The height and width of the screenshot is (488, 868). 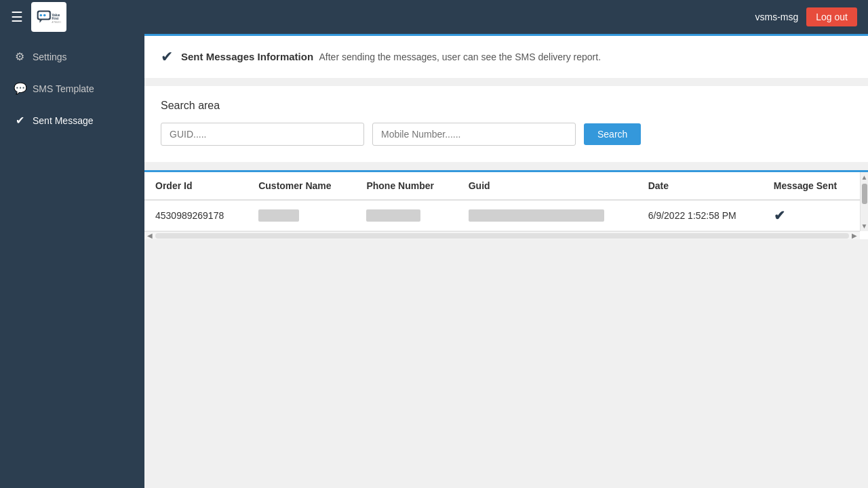 What do you see at coordinates (502, 202) in the screenshot?
I see `table-scroll-area: Order Id Customer Name Phone Number Guid…` at bounding box center [502, 202].